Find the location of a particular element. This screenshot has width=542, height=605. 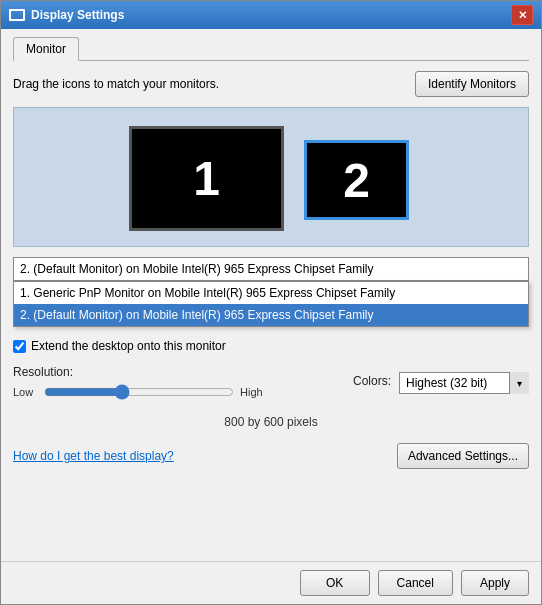

extend-desktop-checkbox is located at coordinates (20, 346).